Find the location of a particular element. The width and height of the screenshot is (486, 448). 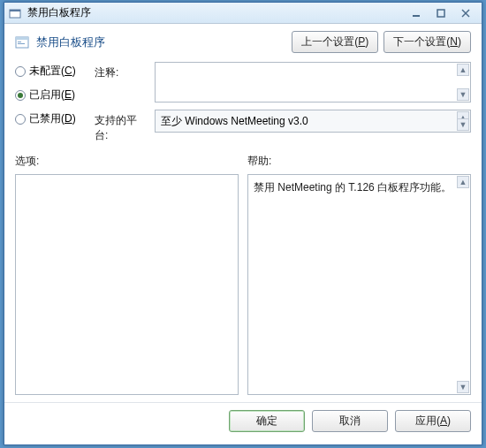

platform-row: 支持的平台: 至少 Windows NetMeeting v3.0 ▲ ▼ is located at coordinates (283, 126).